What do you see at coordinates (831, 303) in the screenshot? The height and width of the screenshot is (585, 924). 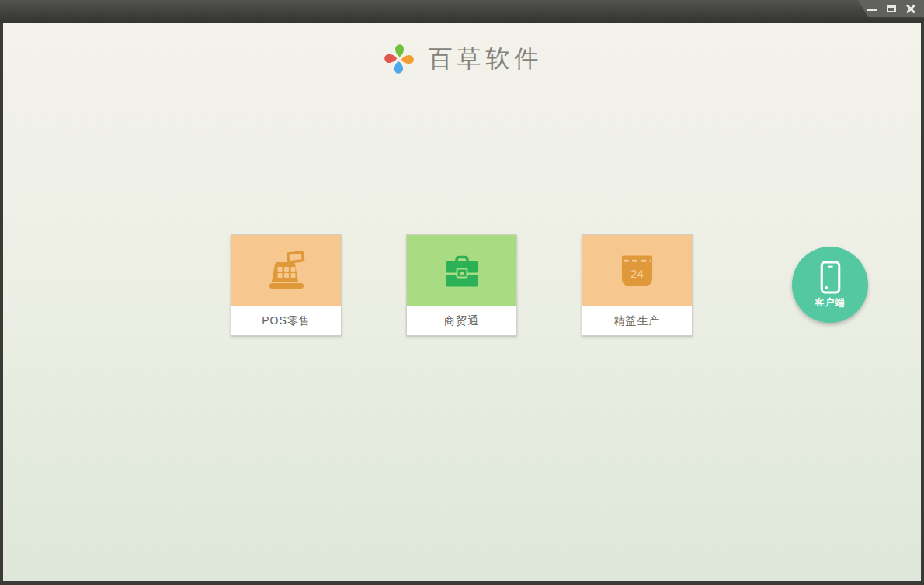 I see `client-button-label: 客户端` at bounding box center [831, 303].